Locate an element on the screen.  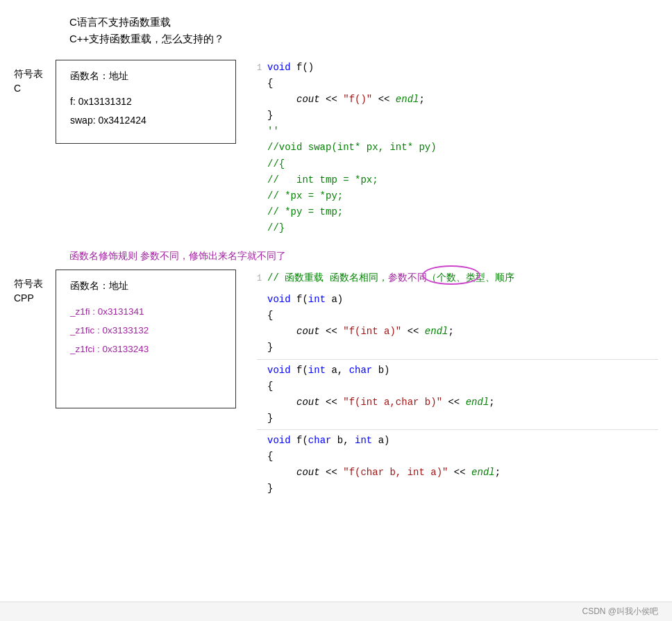
c-code-line-3: cout << "f()" << endl ; is located at coordinates (457, 100).